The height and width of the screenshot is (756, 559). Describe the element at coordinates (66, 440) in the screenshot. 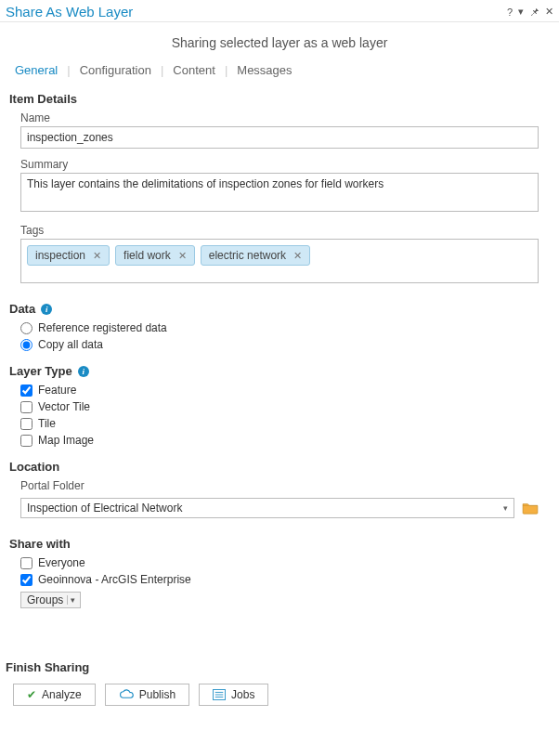

I see `checkbox-label: Map Image` at that location.